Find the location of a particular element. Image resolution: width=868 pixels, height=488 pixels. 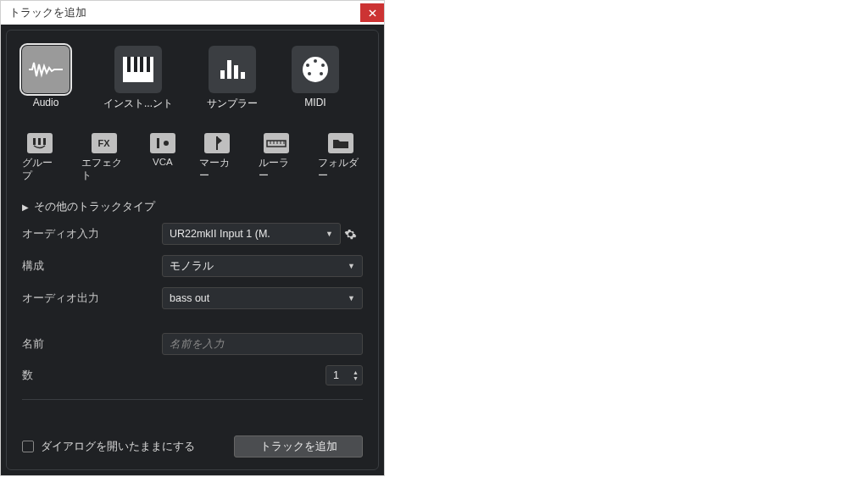

ruler-icon is located at coordinates (276, 143).